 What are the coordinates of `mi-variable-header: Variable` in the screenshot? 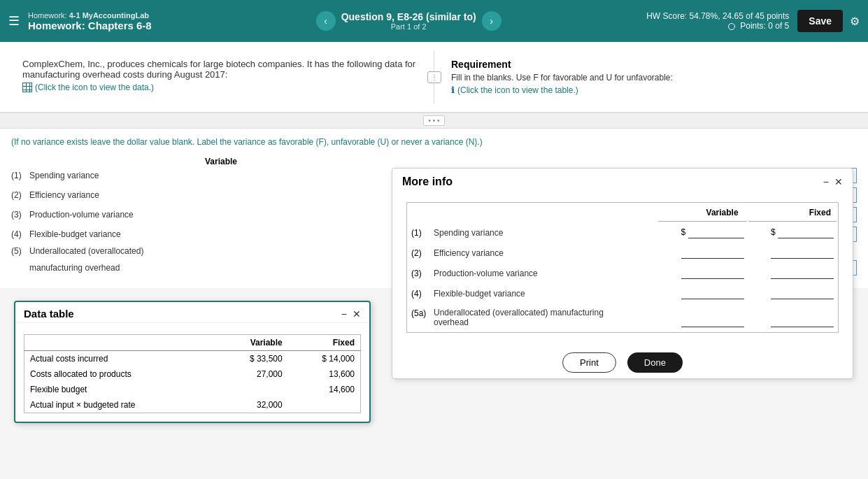 It's located at (702, 213).